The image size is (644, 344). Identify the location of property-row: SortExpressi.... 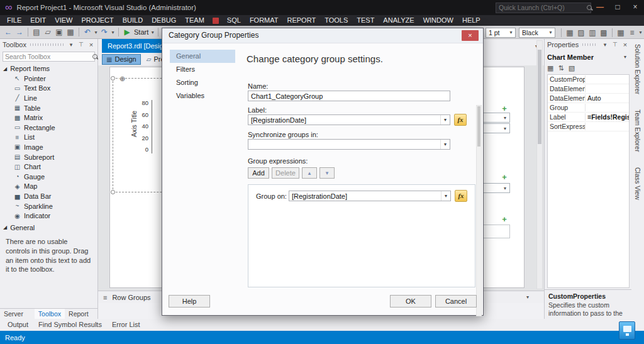
(589, 127).